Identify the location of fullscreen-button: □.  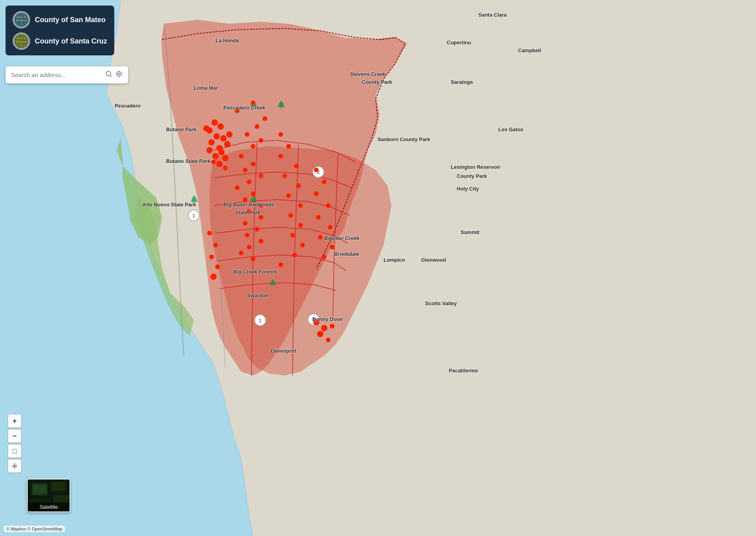
(15, 451).